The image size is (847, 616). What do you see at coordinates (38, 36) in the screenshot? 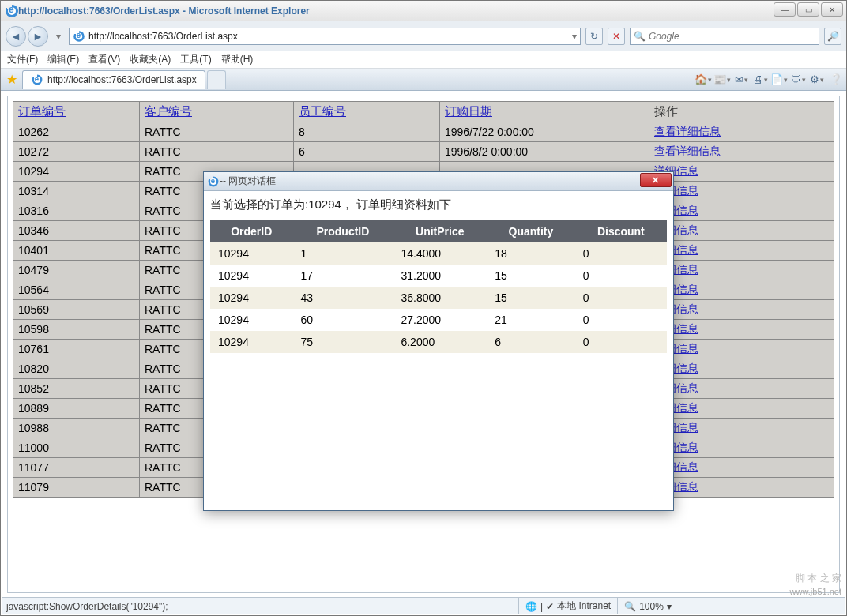
I see `forward-button: ►` at bounding box center [38, 36].